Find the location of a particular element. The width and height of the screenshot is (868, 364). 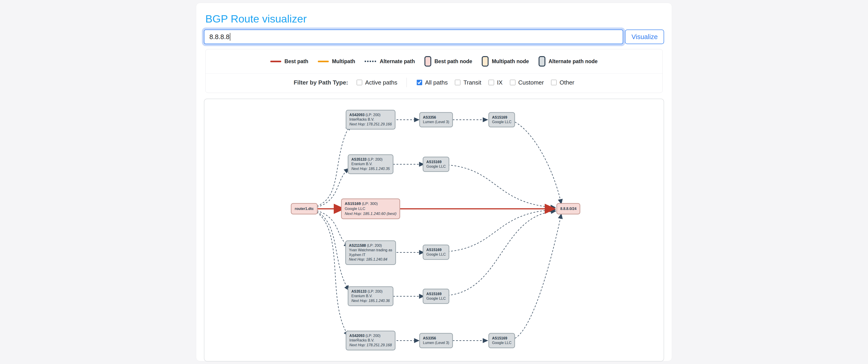

edge-router-to-as42093-top is located at coordinates (333, 166).